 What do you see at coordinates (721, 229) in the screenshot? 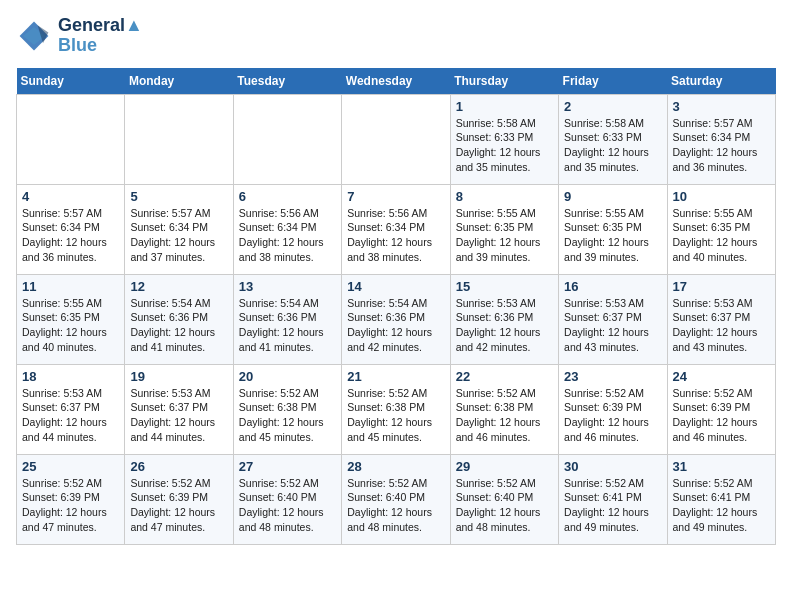
I see `calendar-cell: 10Sunrise: 5:55 AM Sunset: 6:35 PM Dayli…` at bounding box center [721, 229].